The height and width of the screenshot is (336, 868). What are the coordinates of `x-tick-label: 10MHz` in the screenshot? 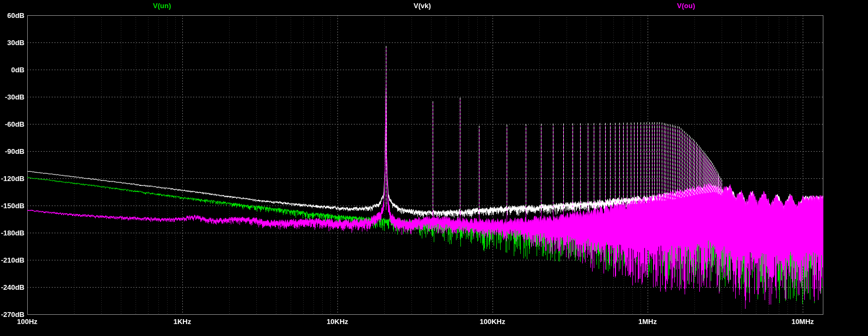 It's located at (802, 322).